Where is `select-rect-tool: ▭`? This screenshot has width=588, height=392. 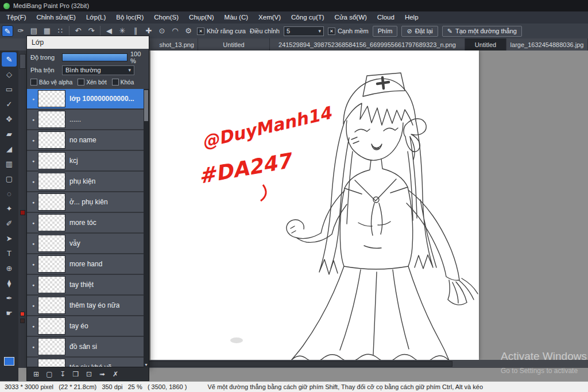 select-rect-tool: ▭ is located at coordinates (9, 90).